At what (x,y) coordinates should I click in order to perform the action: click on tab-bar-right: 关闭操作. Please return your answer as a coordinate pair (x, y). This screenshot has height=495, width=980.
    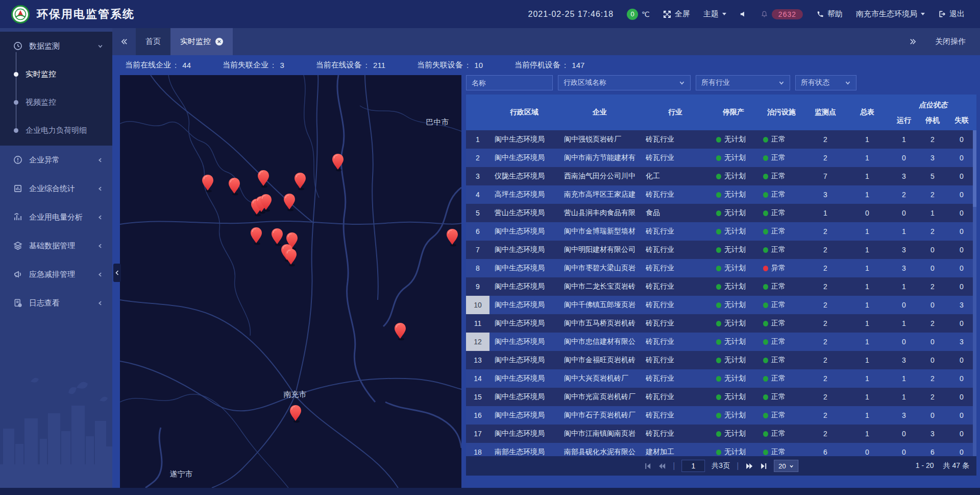
    Looking at the image, I should click on (944, 42).